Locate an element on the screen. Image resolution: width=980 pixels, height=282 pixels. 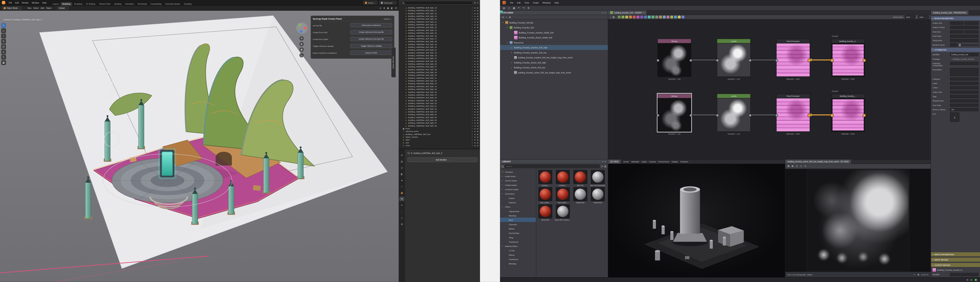
status-icon: ▥ is located at coordinates (972, 280).